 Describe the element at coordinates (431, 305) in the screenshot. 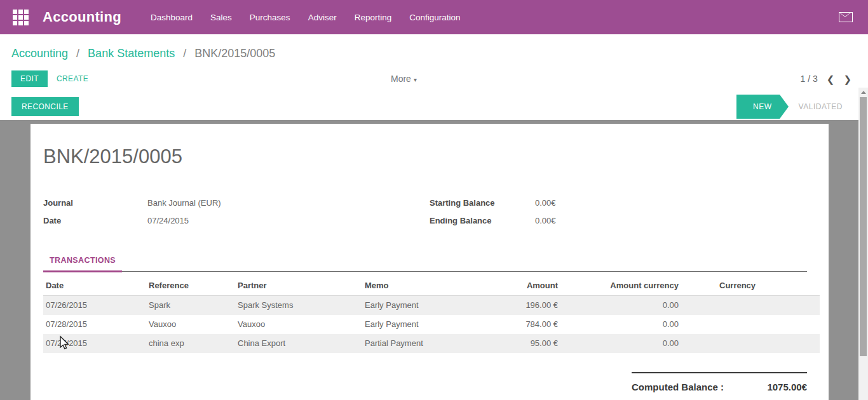

I see `table-row: 07/26/2015 Spark Spark Systems Early Pay…` at that location.